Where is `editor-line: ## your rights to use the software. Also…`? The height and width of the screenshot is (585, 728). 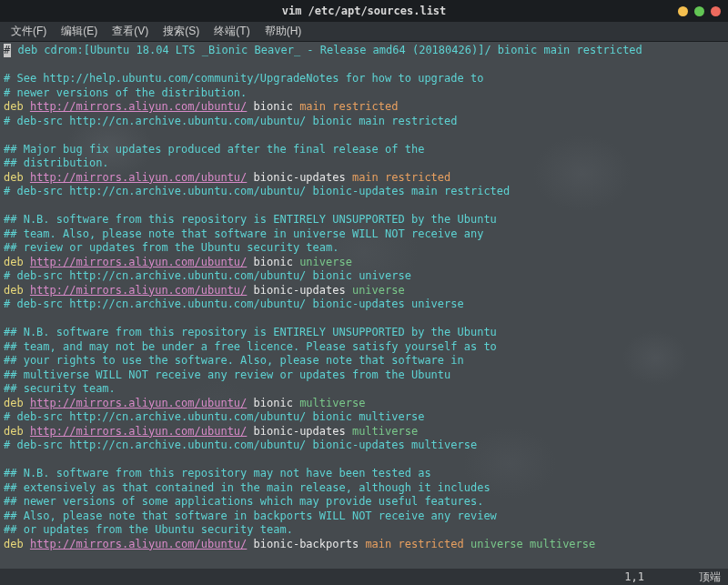
editor-line: ## your rights to use the software. Also… is located at coordinates (364, 361).